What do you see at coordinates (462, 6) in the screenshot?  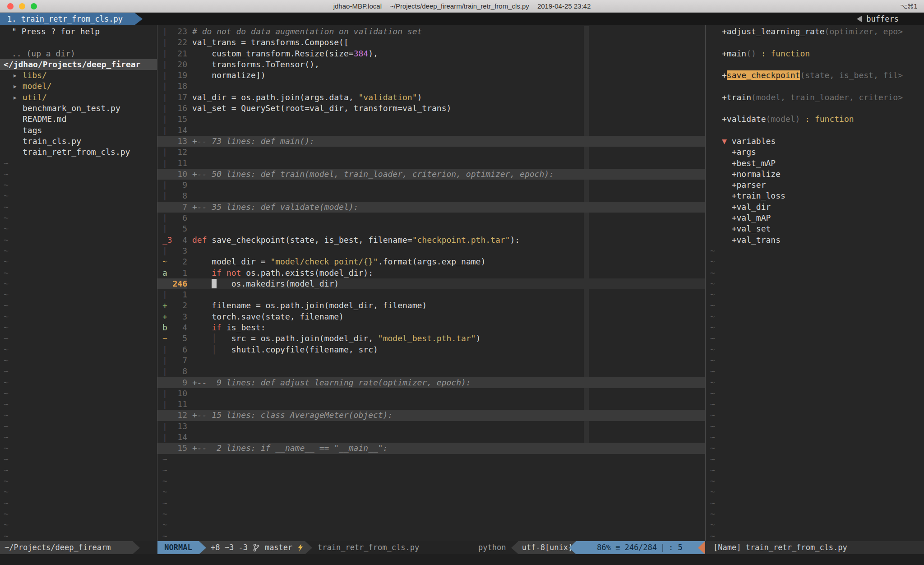 I see `window-title: jdhao-MBP.local~/Projects/deep_firearm/t…` at bounding box center [462, 6].